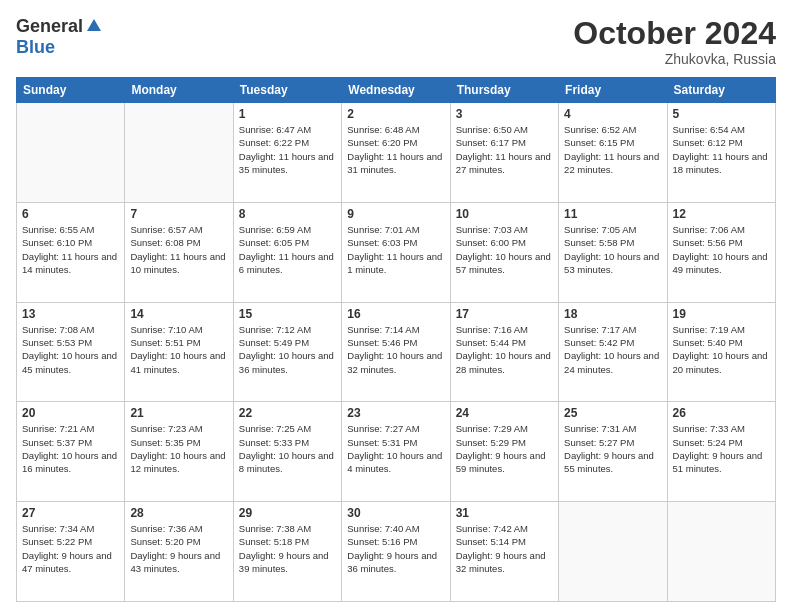 Image resolution: width=792 pixels, height=612 pixels. I want to click on day-number: 16, so click(396, 314).